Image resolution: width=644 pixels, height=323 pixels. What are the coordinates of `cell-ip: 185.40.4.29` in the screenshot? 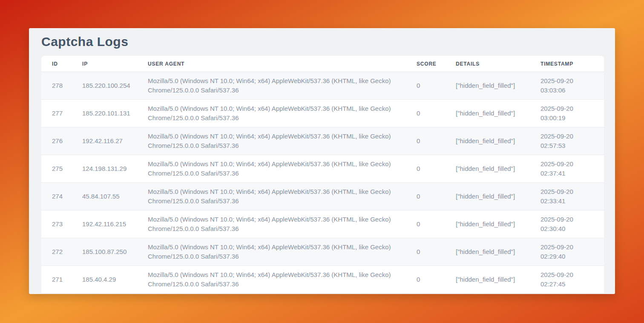 It's located at (104, 280).